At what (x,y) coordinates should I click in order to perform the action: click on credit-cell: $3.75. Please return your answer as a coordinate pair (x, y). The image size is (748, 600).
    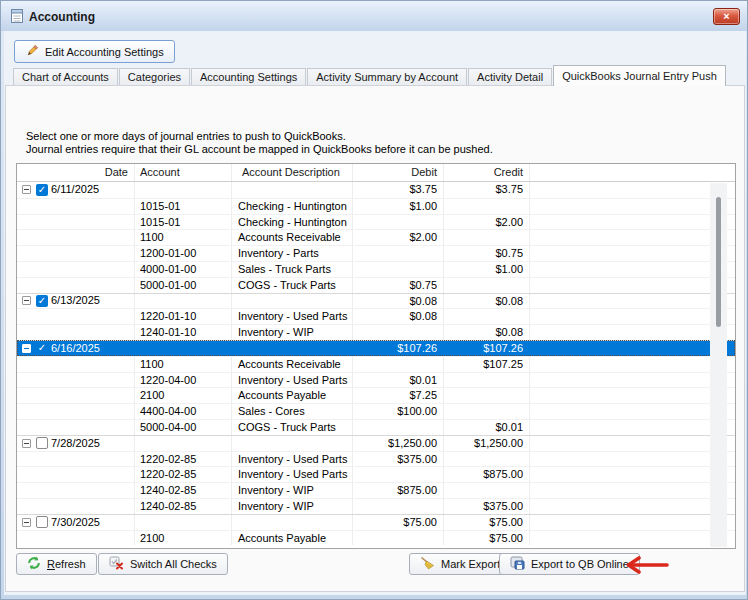
    Looking at the image, I should click on (487, 190).